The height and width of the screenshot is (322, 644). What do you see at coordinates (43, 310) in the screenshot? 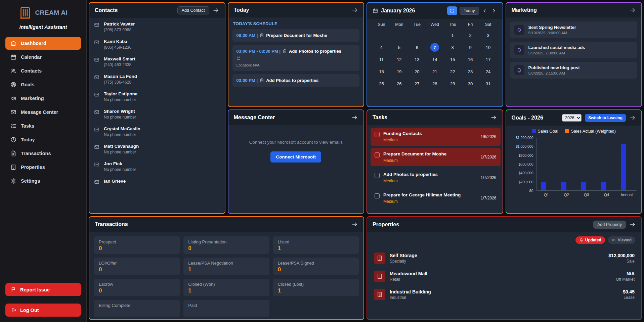
I see `log-out-button: Log Out` at bounding box center [43, 310].